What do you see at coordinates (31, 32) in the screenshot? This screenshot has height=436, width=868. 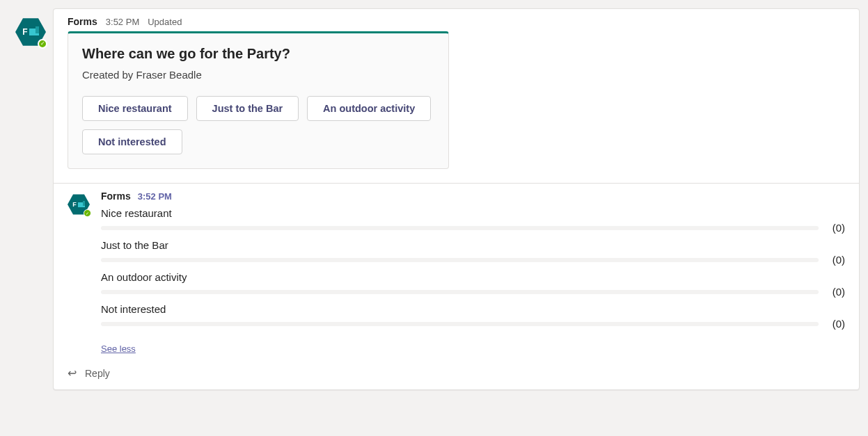 I see `forms-app-avatar: F` at bounding box center [31, 32].